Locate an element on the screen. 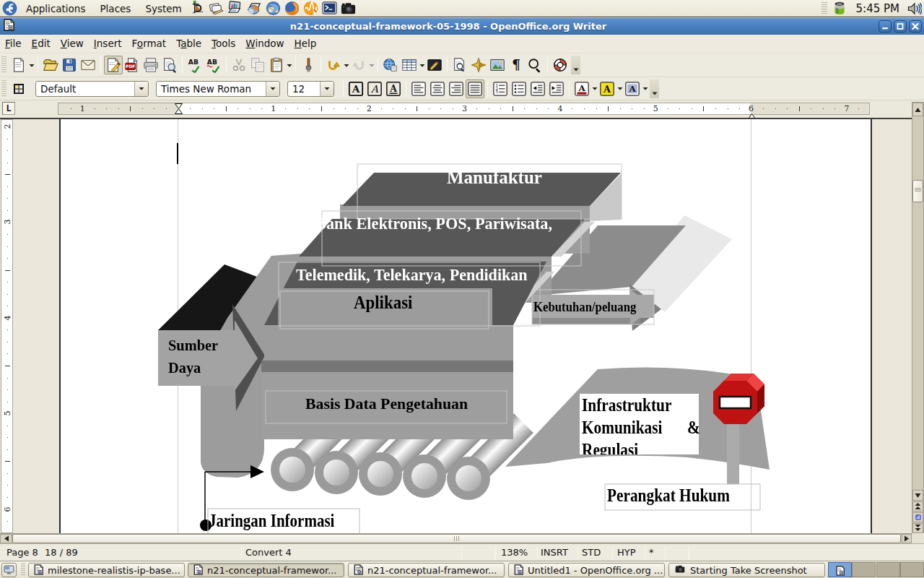 The height and width of the screenshot is (578, 924). email-button is located at coordinates (88, 65).